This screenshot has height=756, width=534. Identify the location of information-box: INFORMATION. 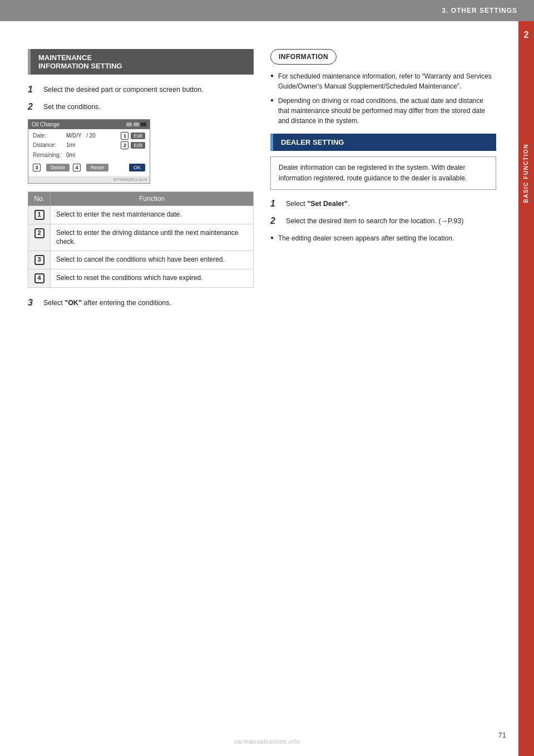
(304, 57).